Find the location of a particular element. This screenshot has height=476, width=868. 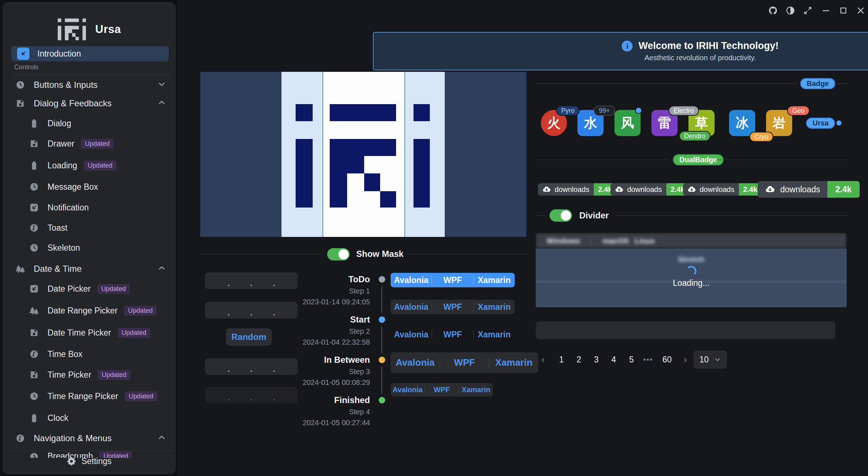

toggle-knob is located at coordinates (566, 216).